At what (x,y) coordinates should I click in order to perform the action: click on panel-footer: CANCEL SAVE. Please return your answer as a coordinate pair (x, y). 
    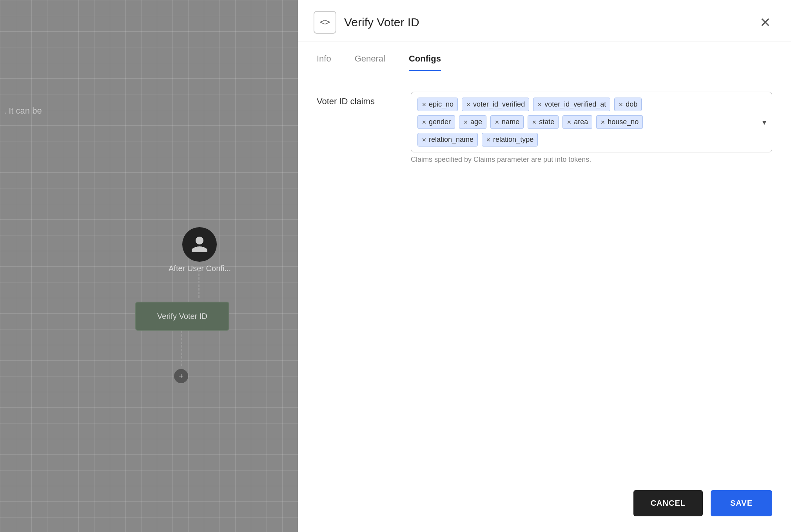
    Looking at the image, I should click on (544, 505).